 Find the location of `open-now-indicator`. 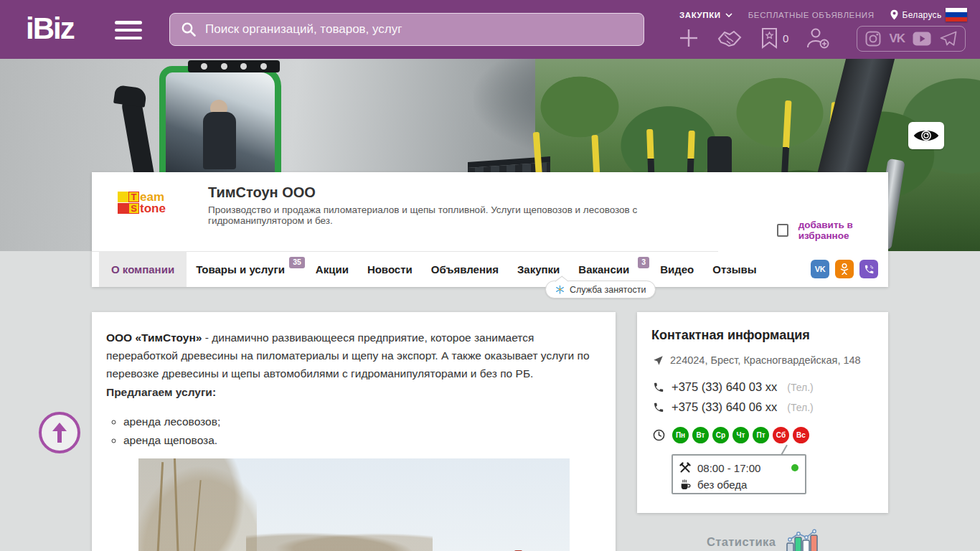

open-now-indicator is located at coordinates (795, 468).